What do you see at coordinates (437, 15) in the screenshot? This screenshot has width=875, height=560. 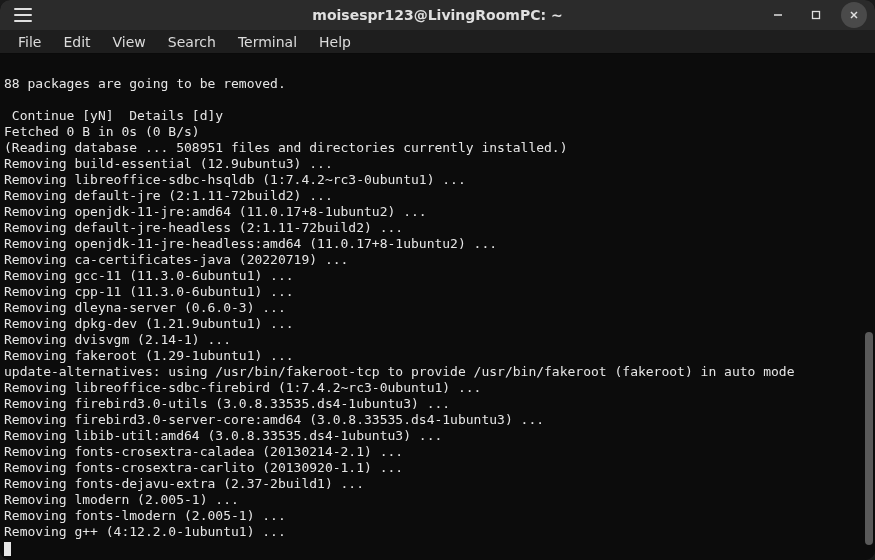 I see `window-title: moisespr123@LivingRoomPC: ~` at bounding box center [437, 15].